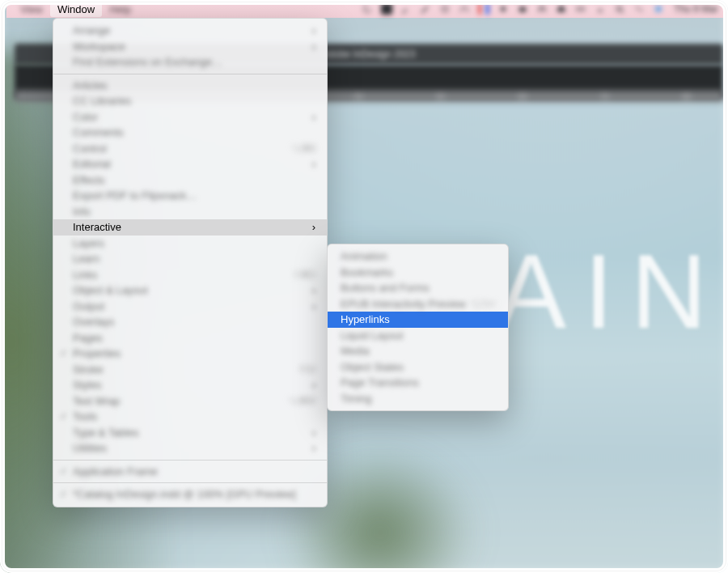 This screenshot has height=573, width=728. Describe the element at coordinates (190, 259) in the screenshot. I see `menu-item-learn: Learn` at that location.